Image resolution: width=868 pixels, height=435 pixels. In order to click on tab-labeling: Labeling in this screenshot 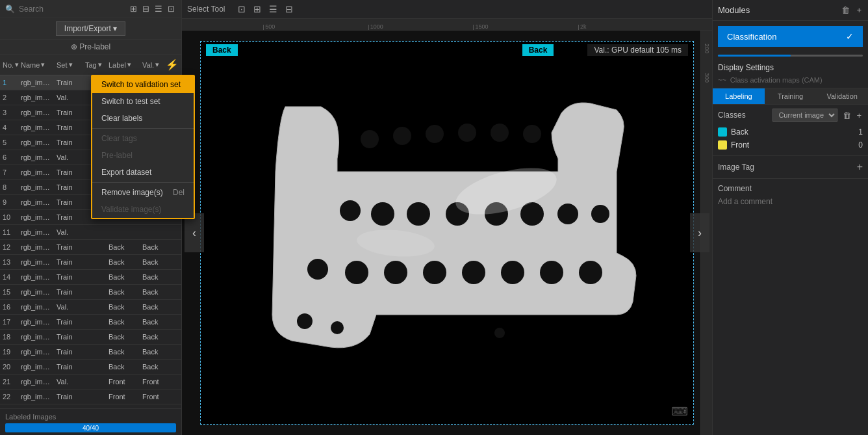, I will do `click(739, 96)`.